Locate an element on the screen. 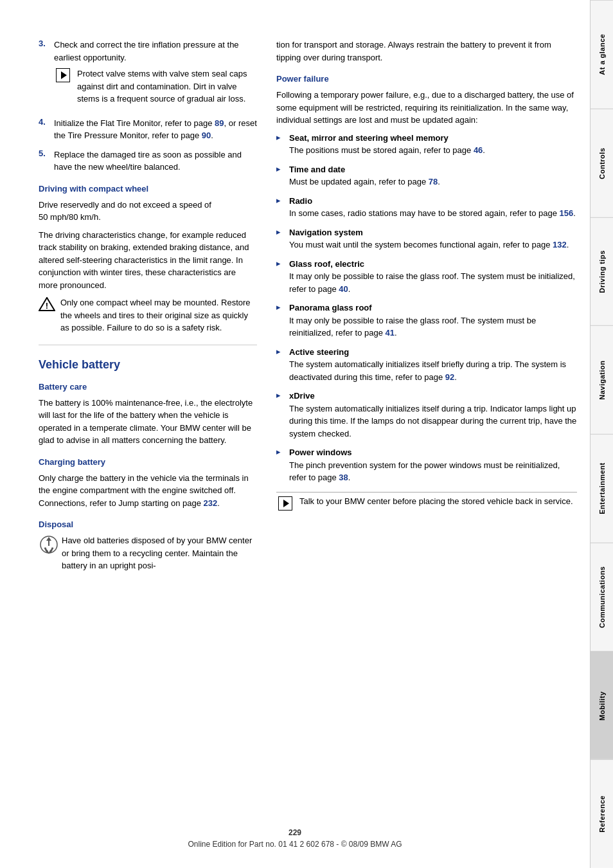  sidebar-item-at-a-glance: At a glance is located at coordinates (601, 54).